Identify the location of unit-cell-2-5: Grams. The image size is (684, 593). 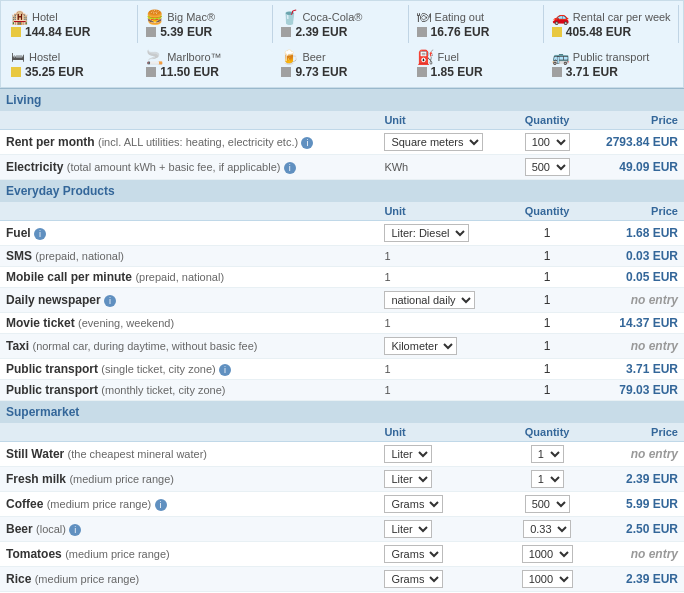
(444, 580).